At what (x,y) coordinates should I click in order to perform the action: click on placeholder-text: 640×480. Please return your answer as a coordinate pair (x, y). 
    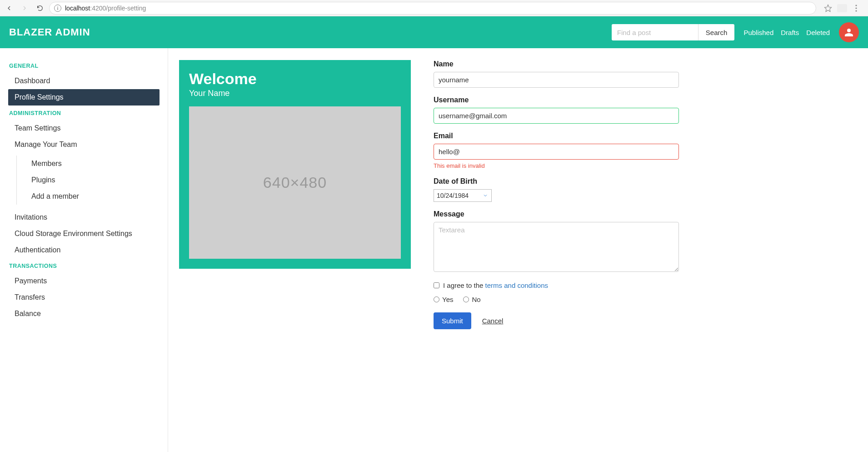
    Looking at the image, I should click on (295, 183).